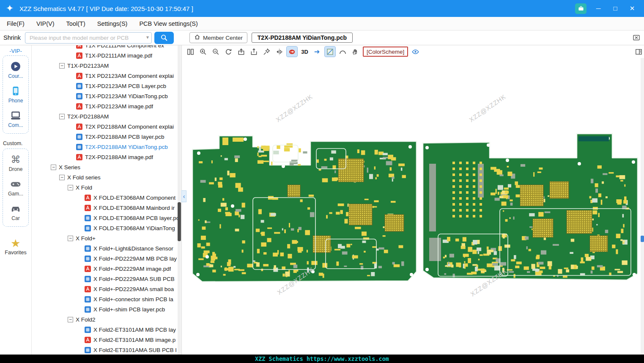 The height and width of the screenshot is (363, 644). What do you see at coordinates (107, 106) in the screenshot?
I see `tree-item: T1X-PD2123AM image.pdf` at bounding box center [107, 106].